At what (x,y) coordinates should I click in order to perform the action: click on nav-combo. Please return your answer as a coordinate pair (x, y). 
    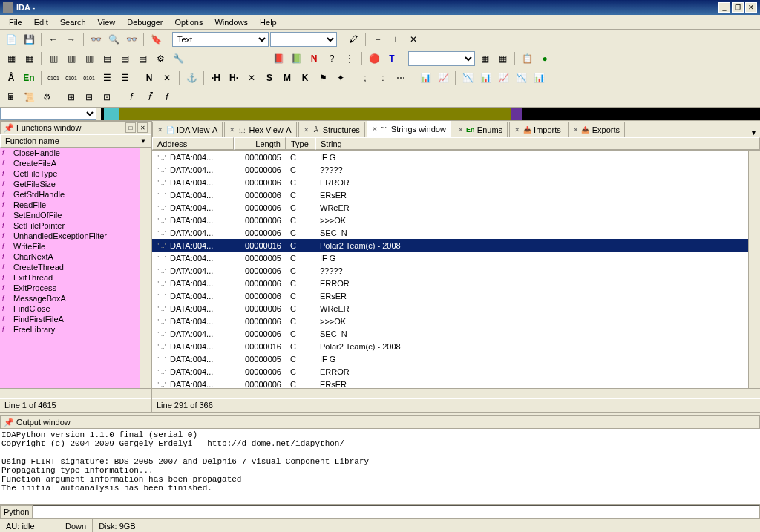
    Looking at the image, I should click on (48, 114).